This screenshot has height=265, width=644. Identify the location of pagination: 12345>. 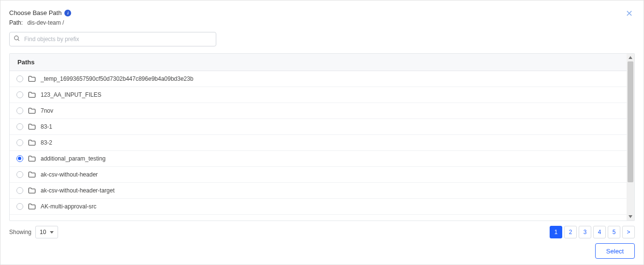
(592, 232).